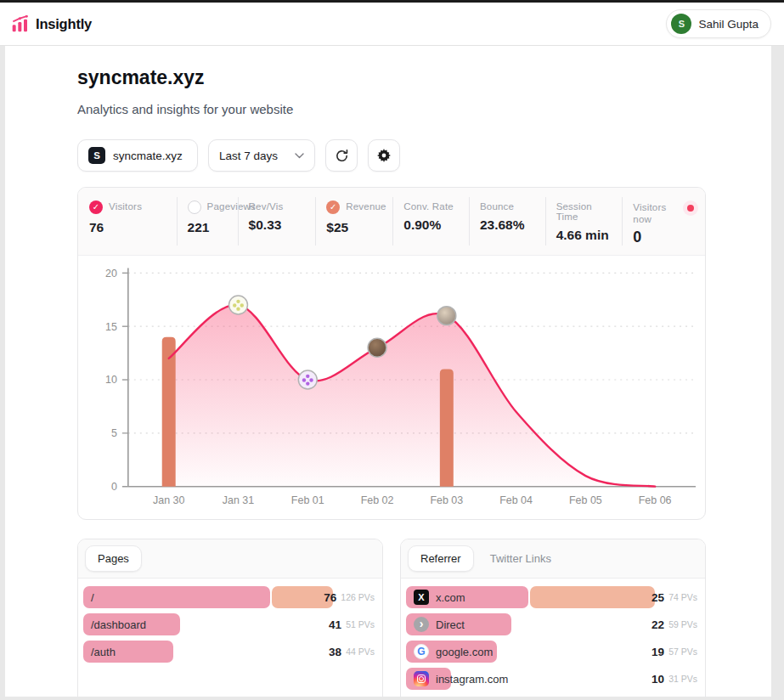  Describe the element at coordinates (129, 228) in the screenshot. I see `stat-value: 76` at that location.